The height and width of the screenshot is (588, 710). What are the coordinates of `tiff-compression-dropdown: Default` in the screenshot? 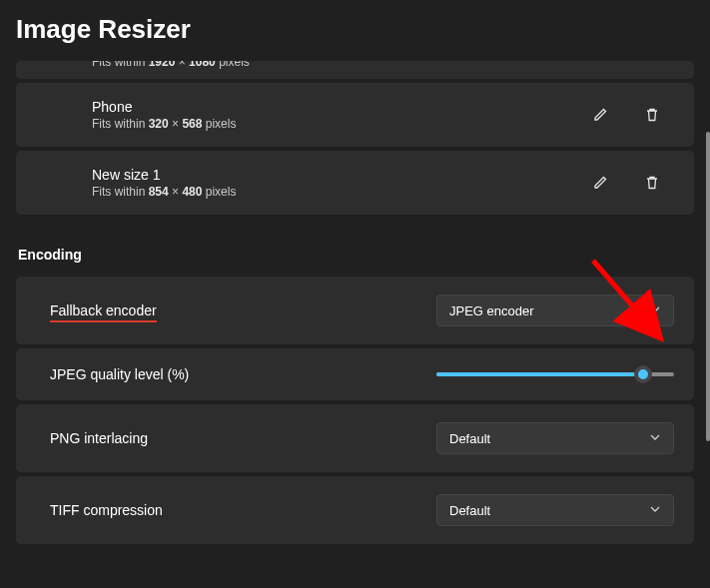 It's located at (555, 510).